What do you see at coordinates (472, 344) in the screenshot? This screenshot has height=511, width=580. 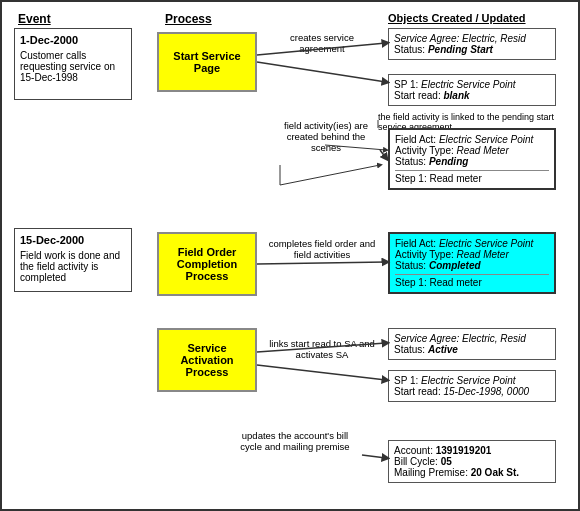 I see `obj-service-agree-active: Service Agree: Electric, Resid Status: A…` at bounding box center [472, 344].